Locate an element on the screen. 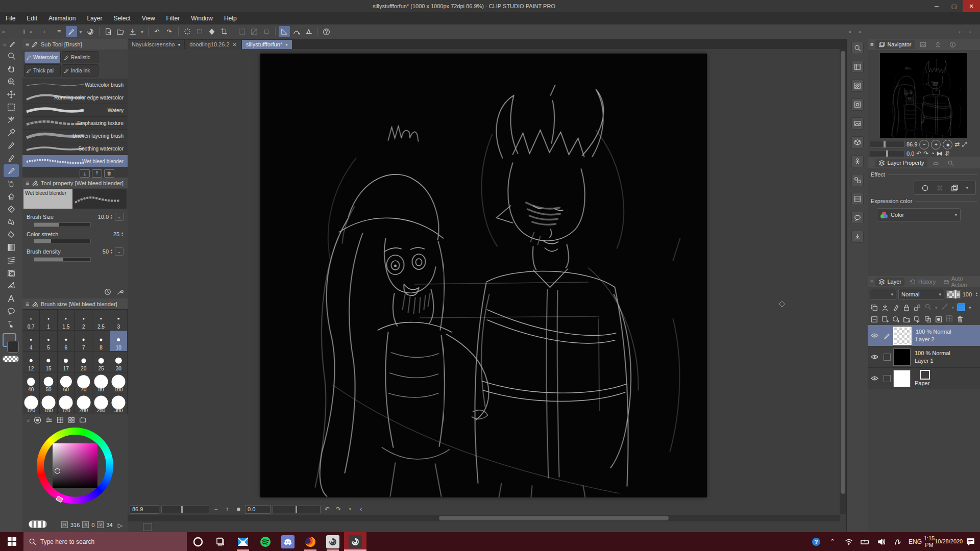  toolbar-menu-icon: ≡ is located at coordinates (5, 44).